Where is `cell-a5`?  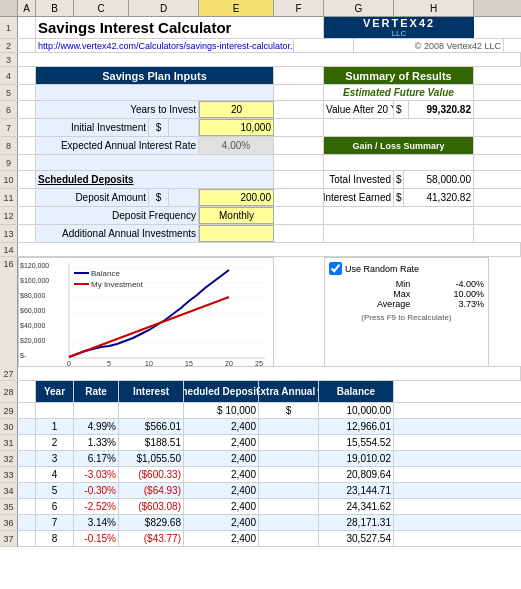
cell-a5 is located at coordinates (27, 92).